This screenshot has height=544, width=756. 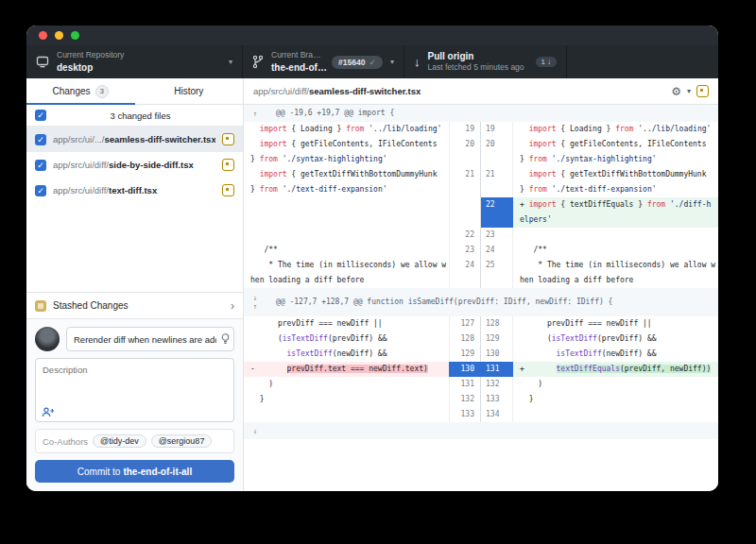 What do you see at coordinates (481, 431) in the screenshot?
I see `diff-expander-row: ↓` at bounding box center [481, 431].